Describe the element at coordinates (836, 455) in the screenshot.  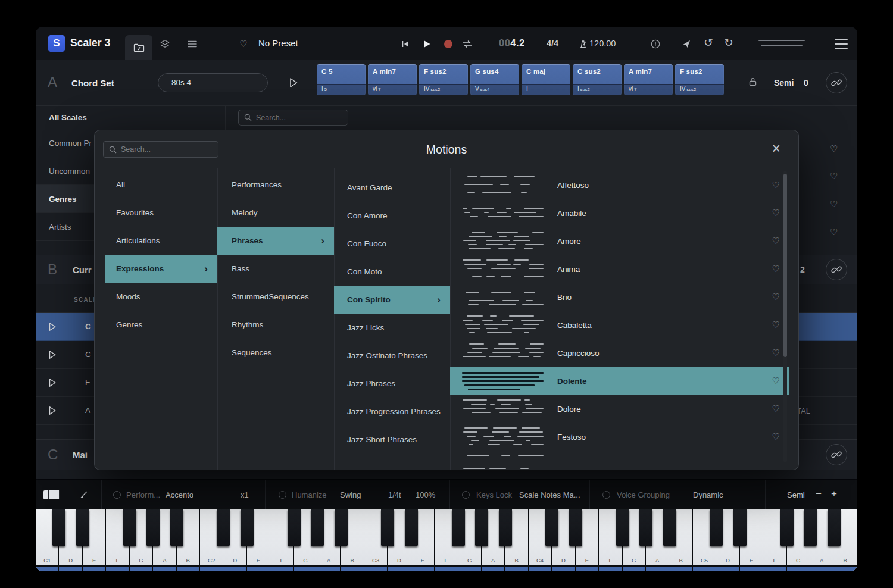
I see `link-button-c` at that location.